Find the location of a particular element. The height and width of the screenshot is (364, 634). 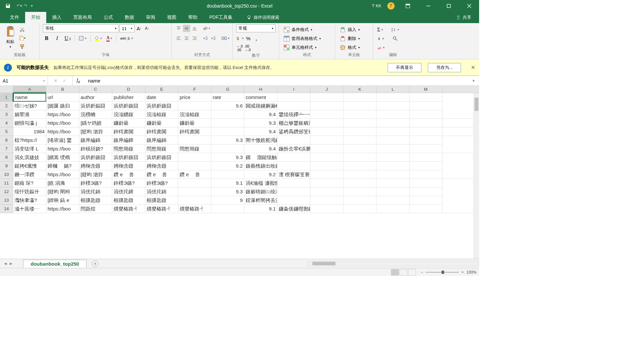

cell: 浣欑崅 is located at coordinates (96, 115).